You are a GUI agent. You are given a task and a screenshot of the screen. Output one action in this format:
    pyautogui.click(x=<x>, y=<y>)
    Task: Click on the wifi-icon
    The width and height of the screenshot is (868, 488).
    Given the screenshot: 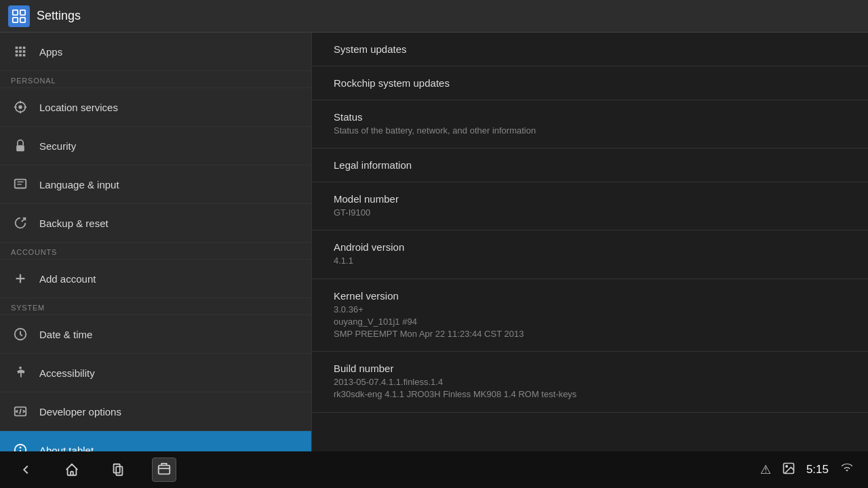 What is the action you would take?
    pyautogui.click(x=847, y=470)
    